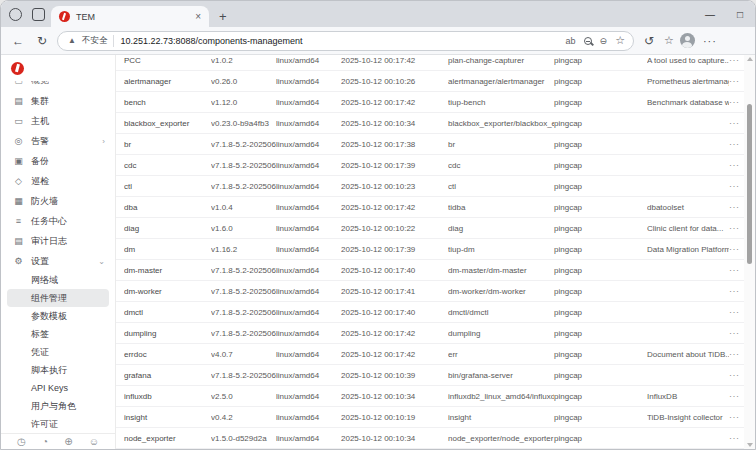 This screenshot has height=450, width=756. Describe the element at coordinates (18, 221) in the screenshot. I see `task-center-icon: ≡` at that location.